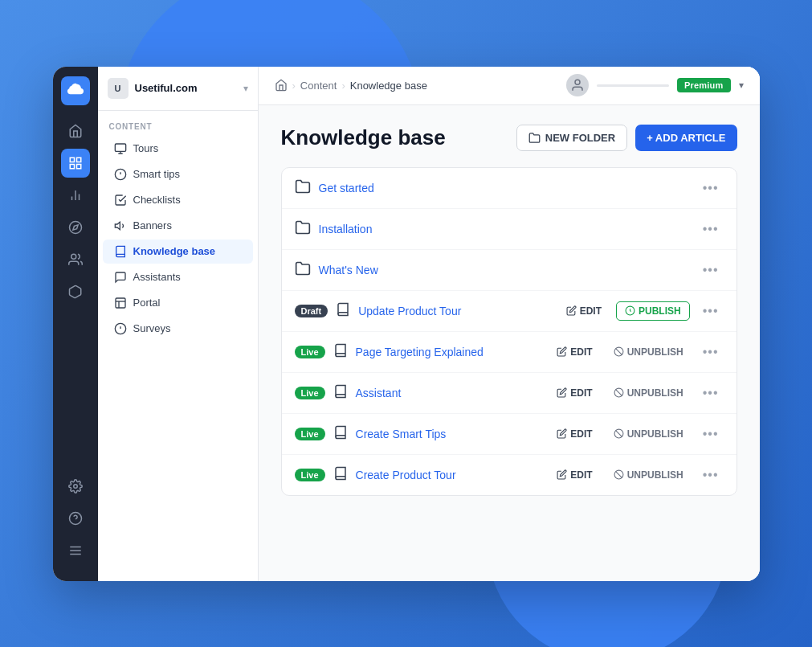 This screenshot has height=647, width=812. I want to click on item-title-get-started: Get started, so click(504, 188).